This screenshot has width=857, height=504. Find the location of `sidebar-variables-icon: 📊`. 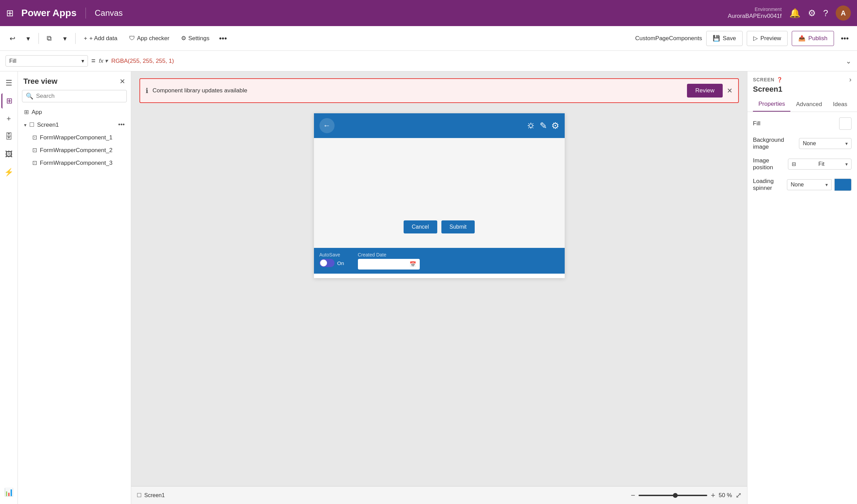

sidebar-variables-icon: 📊 is located at coordinates (9, 492).